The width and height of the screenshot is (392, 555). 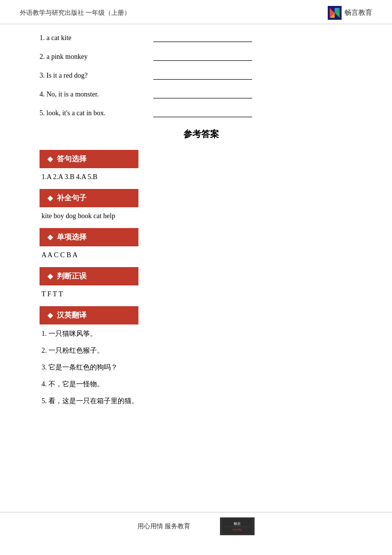 What do you see at coordinates (201, 368) in the screenshot?
I see `section-5-translations: 1. 一只猫咪风筝。 2. 一只粉红色猴子。 3. 它是一条红色的狗吗？ 4. …` at bounding box center [201, 368].